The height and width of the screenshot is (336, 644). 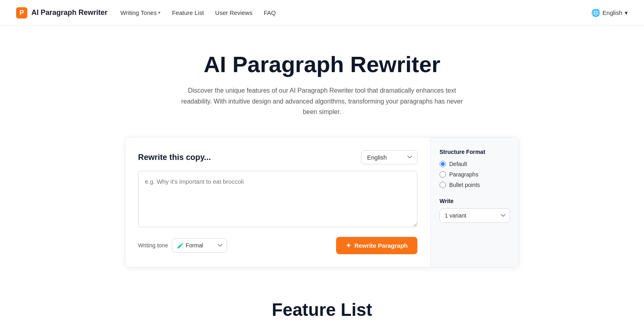 I want to click on tool-footer: Writing tone 🧪 Formal 😊 Casual 💬 Persuas…, so click(x=278, y=246).